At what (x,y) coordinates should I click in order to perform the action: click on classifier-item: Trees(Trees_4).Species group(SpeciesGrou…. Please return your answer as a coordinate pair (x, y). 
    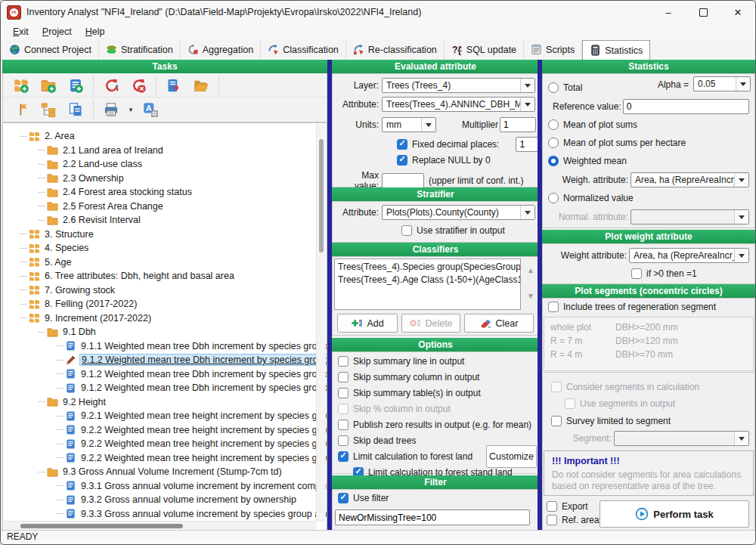
    Looking at the image, I should click on (428, 268).